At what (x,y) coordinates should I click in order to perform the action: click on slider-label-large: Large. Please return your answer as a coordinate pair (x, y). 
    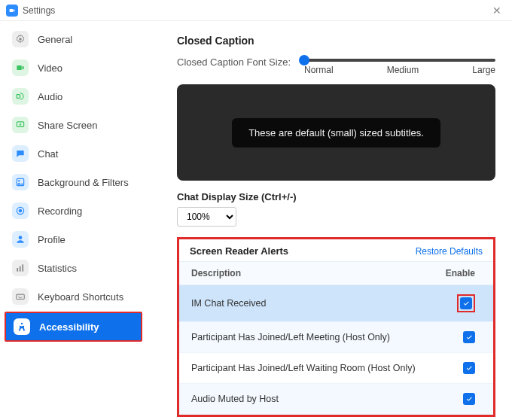
    Looking at the image, I should click on (483, 70).